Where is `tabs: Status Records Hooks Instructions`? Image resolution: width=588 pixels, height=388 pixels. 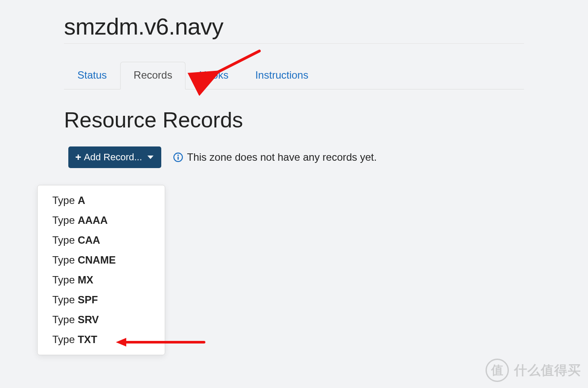
tabs: Status Records Hooks Instructions is located at coordinates (294, 76).